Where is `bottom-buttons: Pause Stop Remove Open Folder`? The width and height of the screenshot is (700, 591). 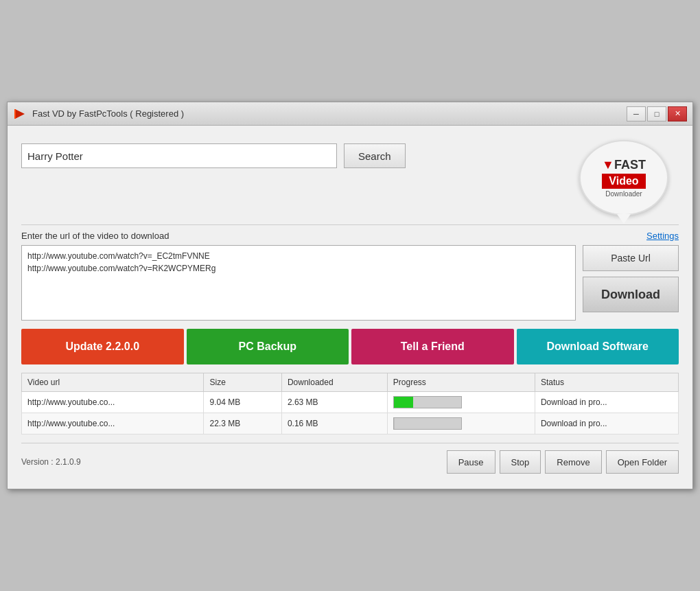 bottom-buttons: Pause Stop Remove Open Folder is located at coordinates (563, 462).